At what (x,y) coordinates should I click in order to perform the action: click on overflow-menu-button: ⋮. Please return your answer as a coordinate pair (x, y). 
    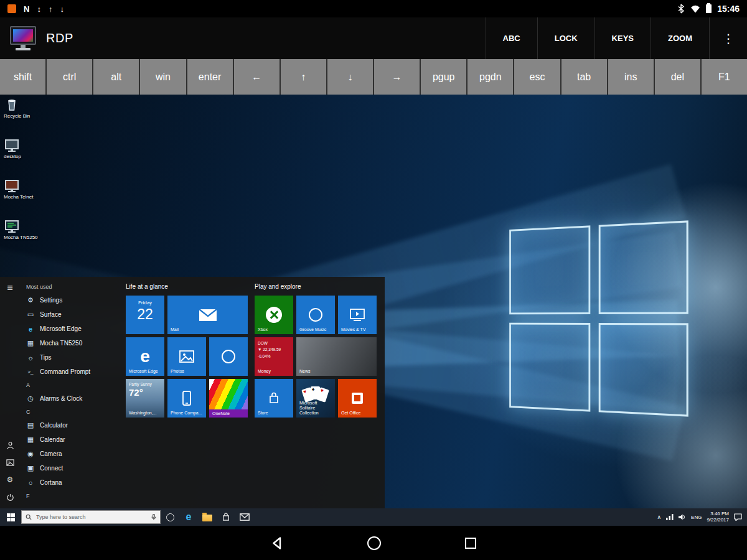
    Looking at the image, I should click on (728, 39).